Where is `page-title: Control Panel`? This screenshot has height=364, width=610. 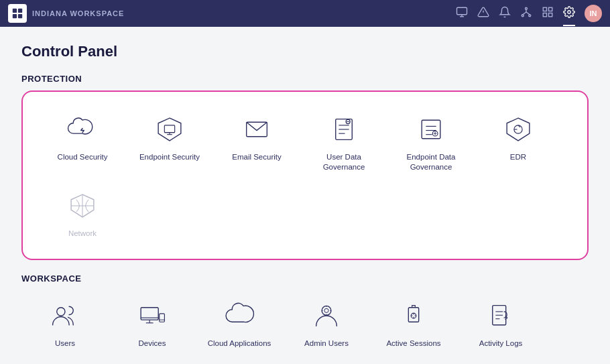
page-title: Control Panel is located at coordinates (305, 52).